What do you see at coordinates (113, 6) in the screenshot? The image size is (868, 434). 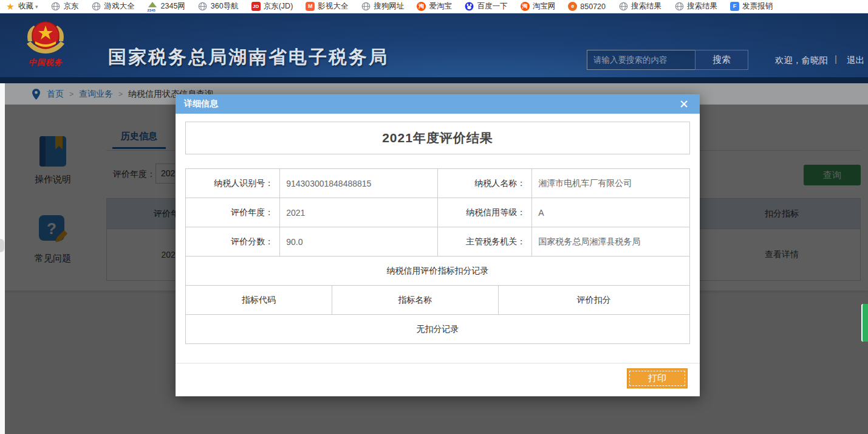 I see `bookmark-item: 游戏大全` at bounding box center [113, 6].